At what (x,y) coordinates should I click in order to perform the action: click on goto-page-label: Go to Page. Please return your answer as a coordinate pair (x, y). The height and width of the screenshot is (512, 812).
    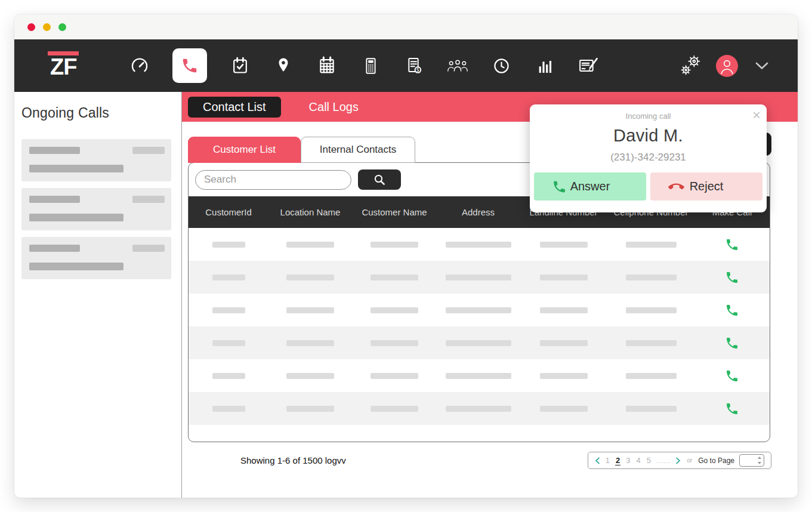
    Looking at the image, I should click on (716, 461).